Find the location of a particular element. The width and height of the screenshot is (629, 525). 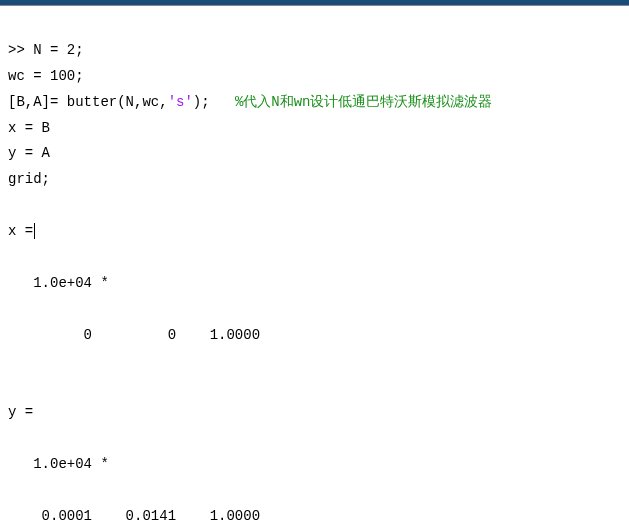

code-comment: %代入N和wn设计低通巴特沃斯模拟滤波器 is located at coordinates (364, 102).